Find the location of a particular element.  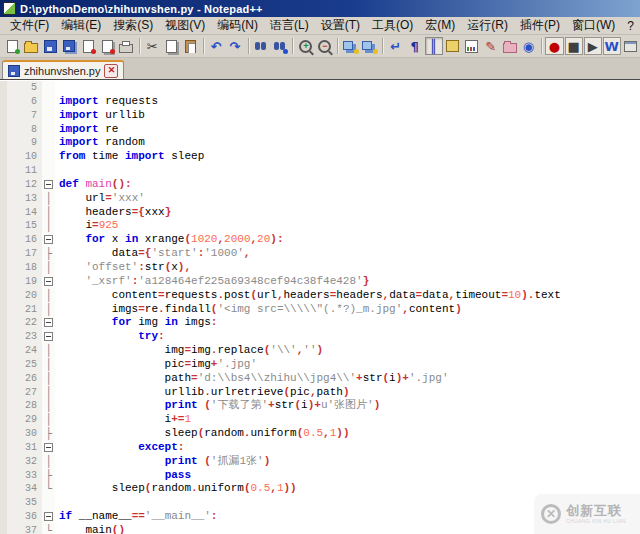

word-wrap-button: ↵ is located at coordinates (396, 46).